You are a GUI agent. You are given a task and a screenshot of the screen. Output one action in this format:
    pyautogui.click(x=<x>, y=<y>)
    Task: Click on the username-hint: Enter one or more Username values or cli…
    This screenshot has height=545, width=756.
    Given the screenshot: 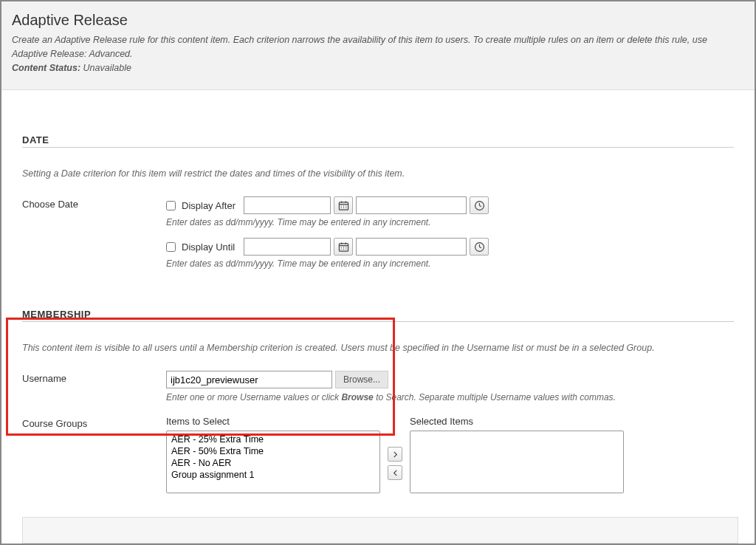 What is the action you would take?
    pyautogui.click(x=450, y=397)
    